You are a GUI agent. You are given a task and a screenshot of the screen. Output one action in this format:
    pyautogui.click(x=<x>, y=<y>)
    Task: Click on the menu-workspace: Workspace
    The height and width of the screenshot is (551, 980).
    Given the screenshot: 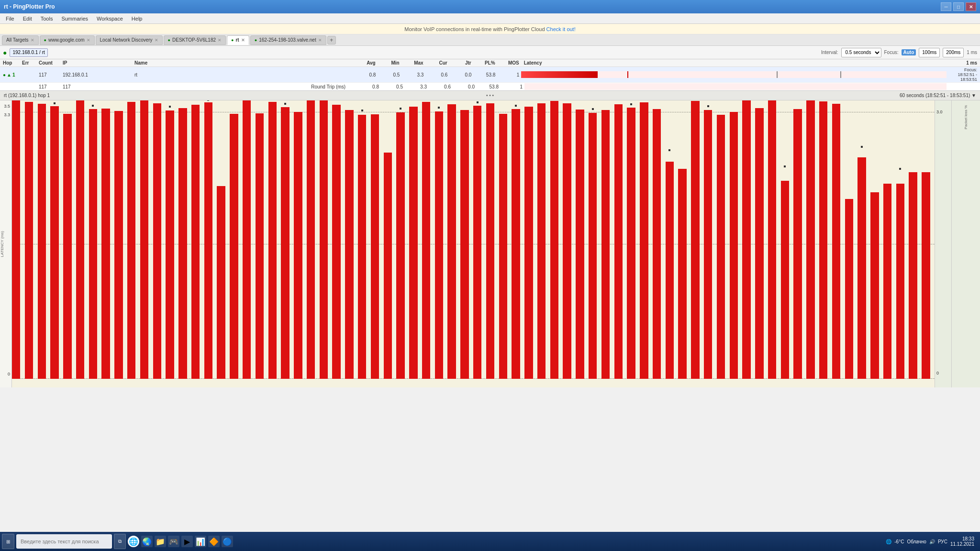 What is the action you would take?
    pyautogui.click(x=110, y=19)
    